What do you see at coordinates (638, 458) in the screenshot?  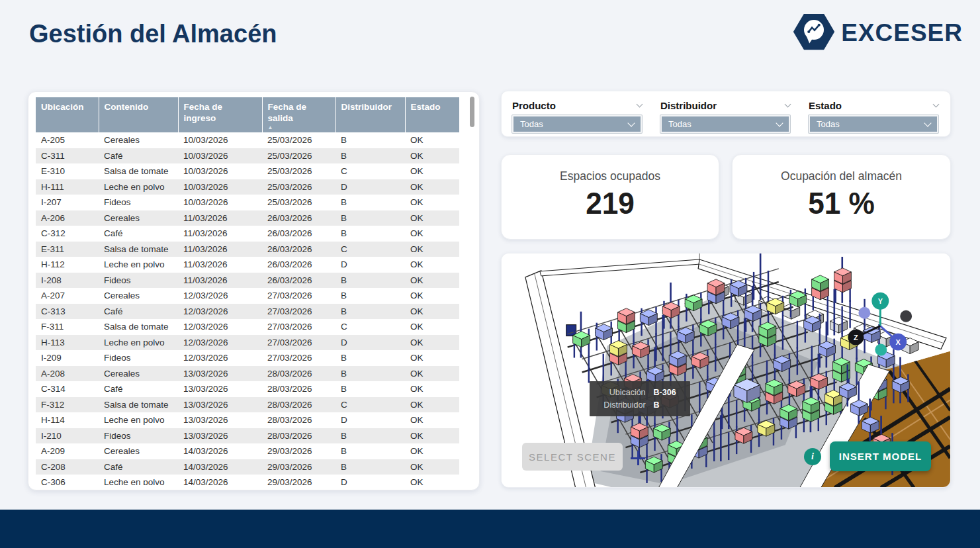 I see `crosshair-cursor-icon` at bounding box center [638, 458].